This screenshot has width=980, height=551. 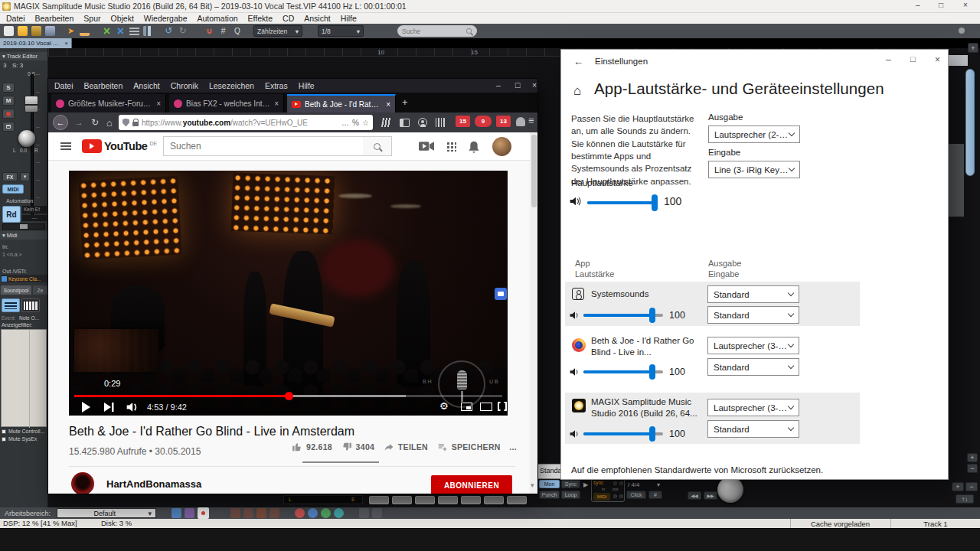 I want to click on menu-hilfe: Hilfe, so click(x=349, y=18).